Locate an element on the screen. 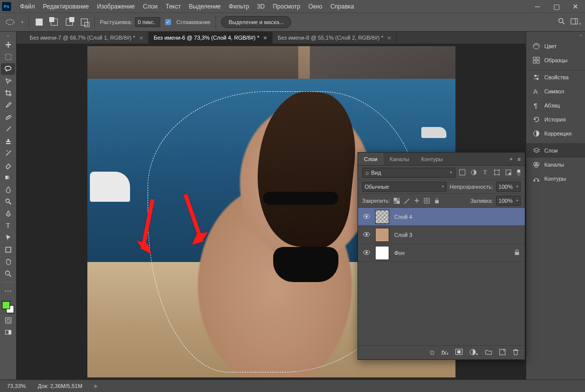 Image resolution: width=585 pixels, height=392 pixels. panel-button-Цвет: Цвет is located at coordinates (555, 46).